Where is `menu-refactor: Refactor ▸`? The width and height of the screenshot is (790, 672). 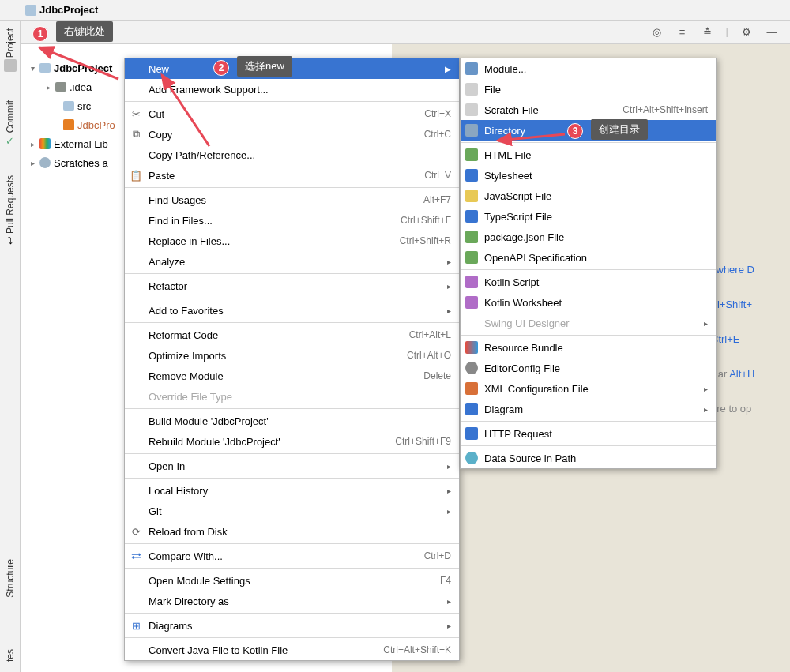 menu-refactor: Refactor ▸ is located at coordinates (292, 286).